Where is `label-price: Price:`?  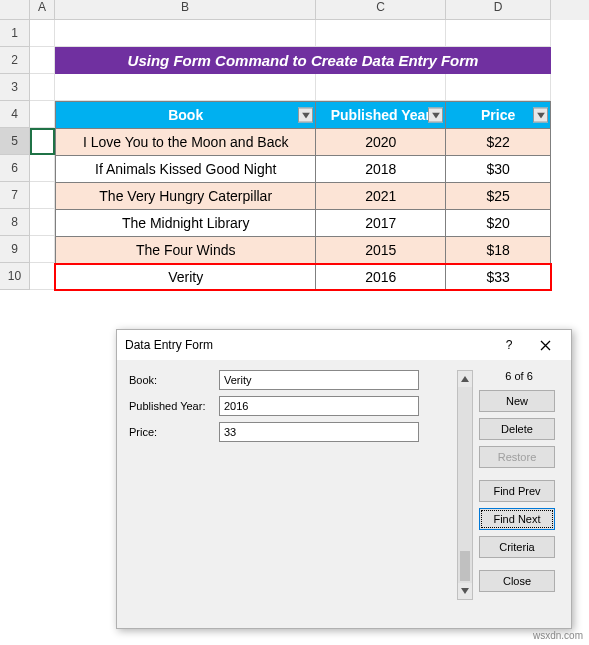
label-price: Price: is located at coordinates (174, 432).